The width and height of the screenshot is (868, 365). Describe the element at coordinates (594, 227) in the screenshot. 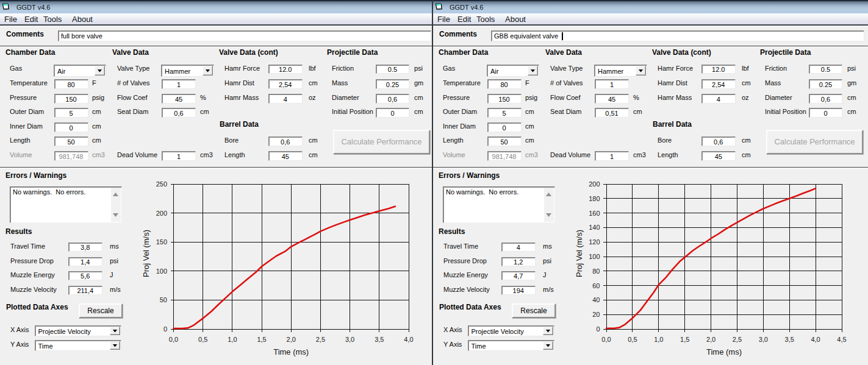

I see `svg-text: 140` at that location.